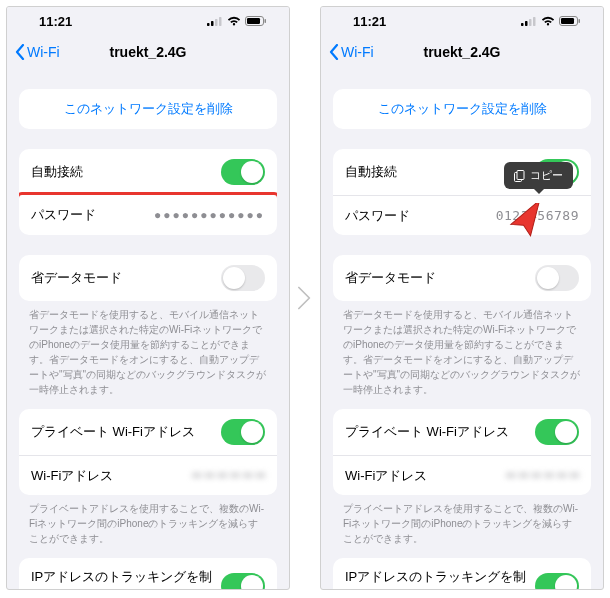 This screenshot has height=598, width=610. Describe the element at coordinates (210, 215) in the screenshot. I see `password-masked: ●●●●●●●●●●●●` at that location.